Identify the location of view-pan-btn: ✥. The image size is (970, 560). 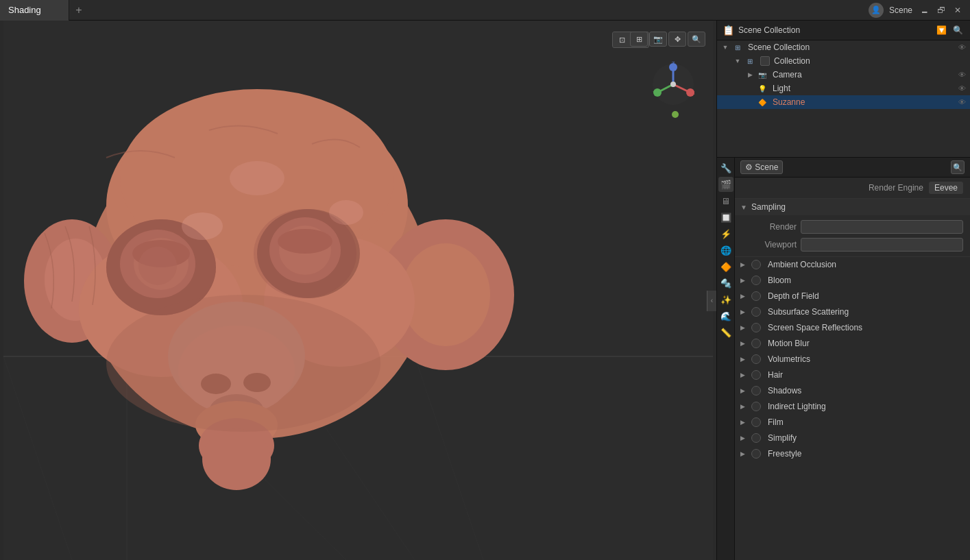
(677, 39).